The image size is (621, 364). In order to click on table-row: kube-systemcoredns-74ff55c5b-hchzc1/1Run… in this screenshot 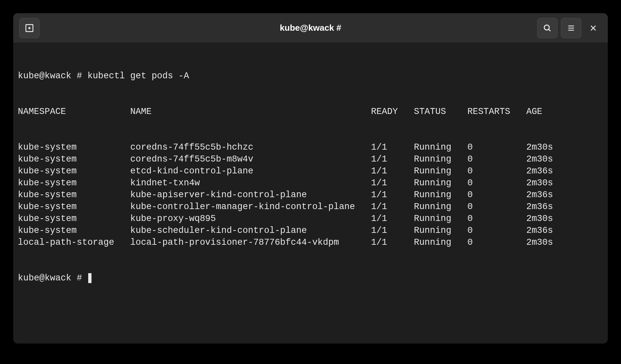, I will do `click(310, 147)`.